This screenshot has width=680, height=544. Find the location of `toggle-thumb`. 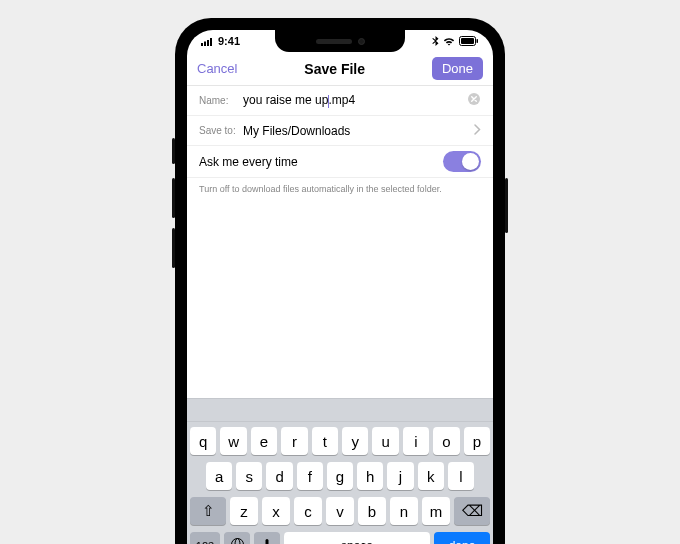

toggle-thumb is located at coordinates (470, 162).